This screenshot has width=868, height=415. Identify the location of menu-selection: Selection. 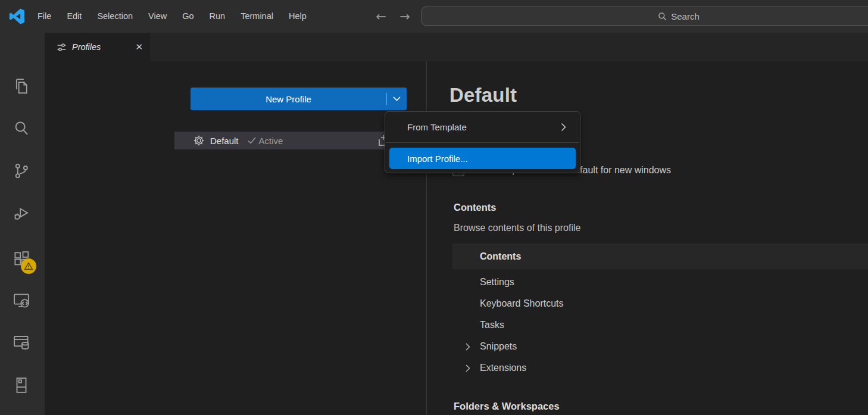
(115, 17).